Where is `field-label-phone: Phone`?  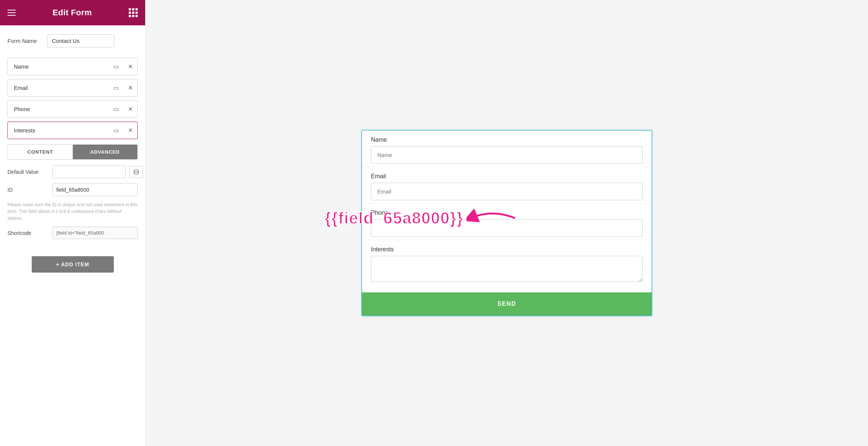 field-label-phone: Phone is located at coordinates (58, 109).